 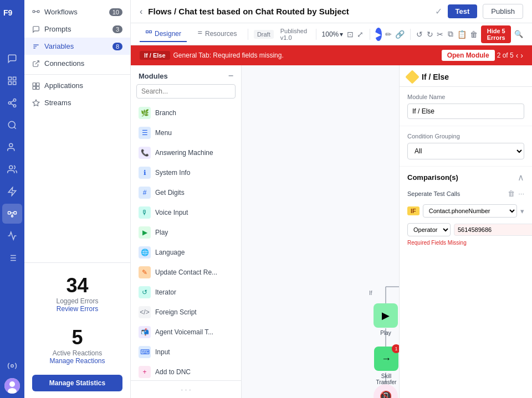 I want to click on error-nav-count: 2 of 5, so click(x=505, y=55).